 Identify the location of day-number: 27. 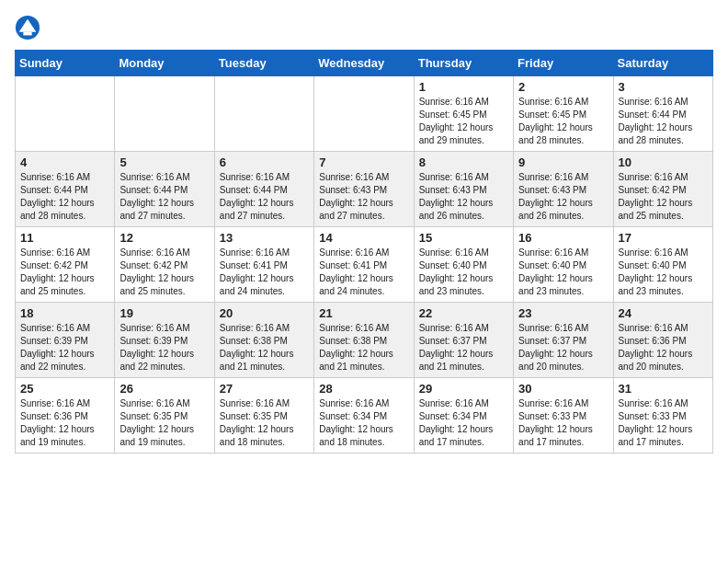
(265, 388).